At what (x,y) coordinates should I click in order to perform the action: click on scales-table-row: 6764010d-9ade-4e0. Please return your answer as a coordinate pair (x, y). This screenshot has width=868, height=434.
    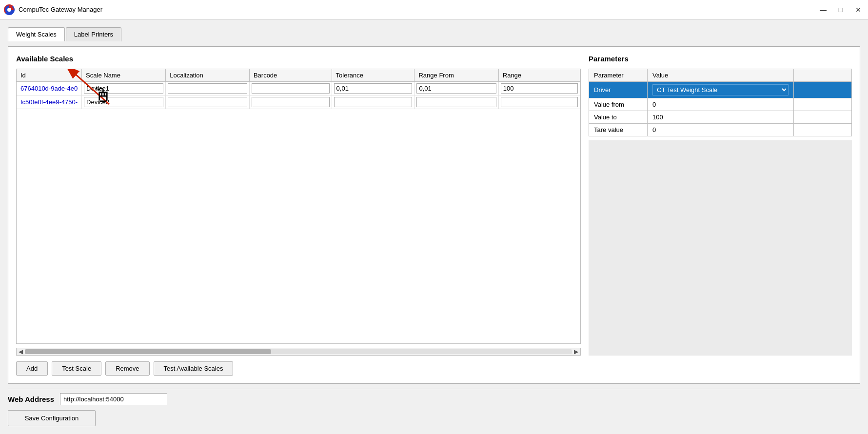
    Looking at the image, I should click on (298, 89).